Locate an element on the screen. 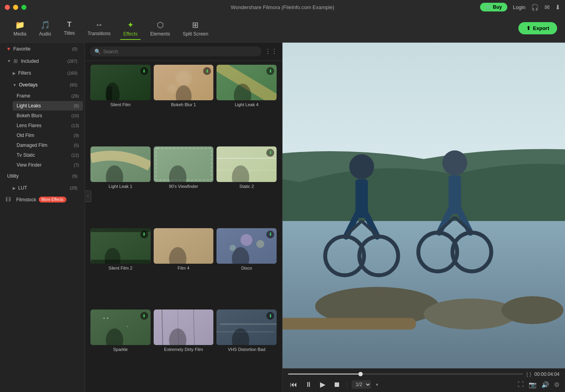  light-leaks-count: (8) is located at coordinates (77, 106).